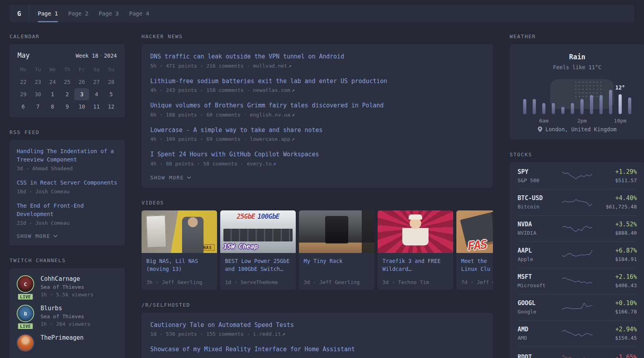 The image size is (644, 358). What do you see at coordinates (37, 236) in the screenshot?
I see `rss-show-more-button: SHOW MORE` at bounding box center [37, 236].